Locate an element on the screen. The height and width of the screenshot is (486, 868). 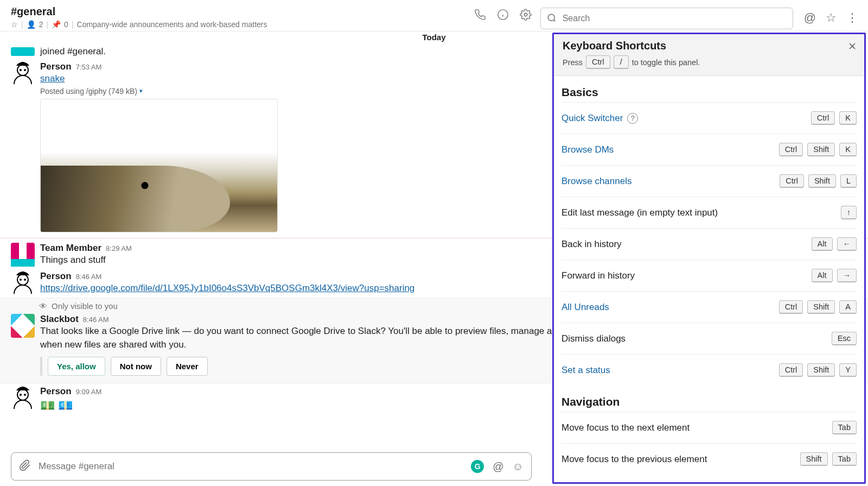
more-icon: ⋮ is located at coordinates (852, 18).